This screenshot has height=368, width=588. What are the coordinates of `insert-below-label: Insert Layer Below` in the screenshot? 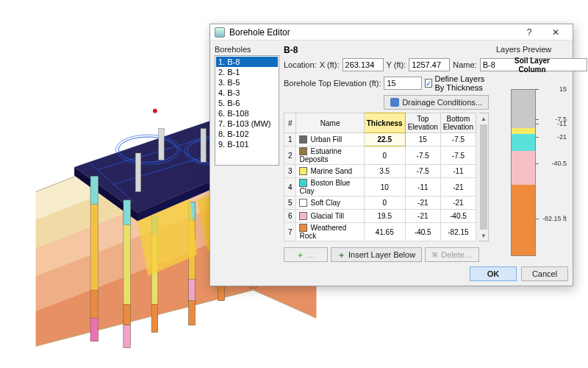 It's located at (382, 255).